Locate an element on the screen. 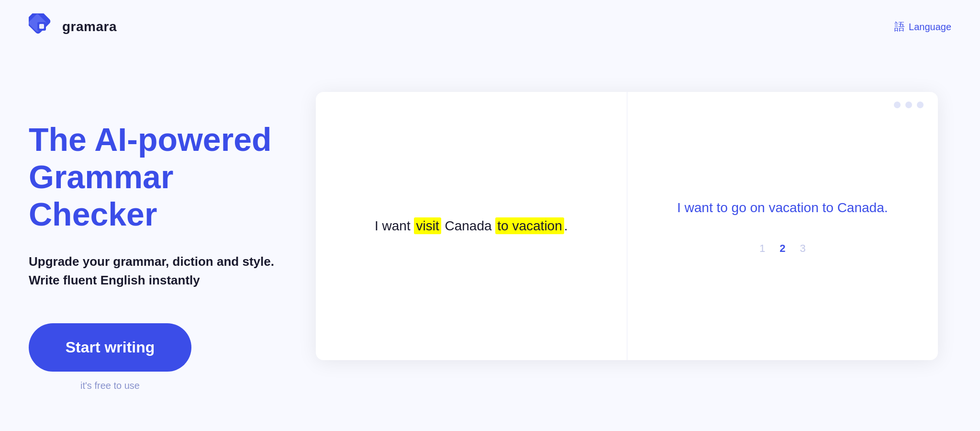 This screenshot has width=980, height=431. output-text: I want to go on vacation to Canada. is located at coordinates (783, 208).